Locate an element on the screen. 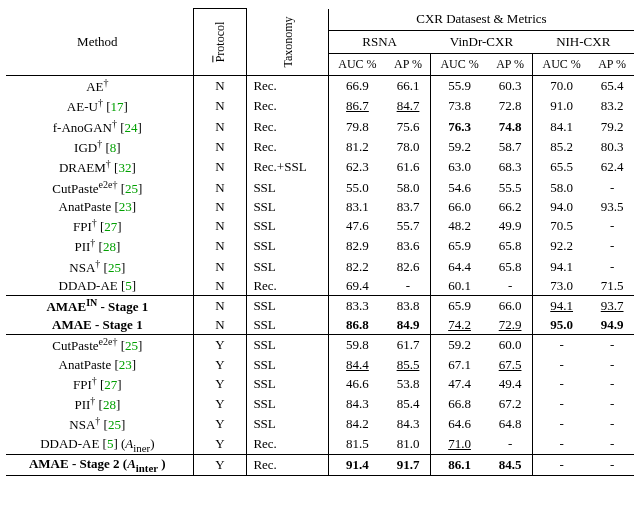 This screenshot has height=522, width=640. value-cell: 49.9 is located at coordinates (510, 226).